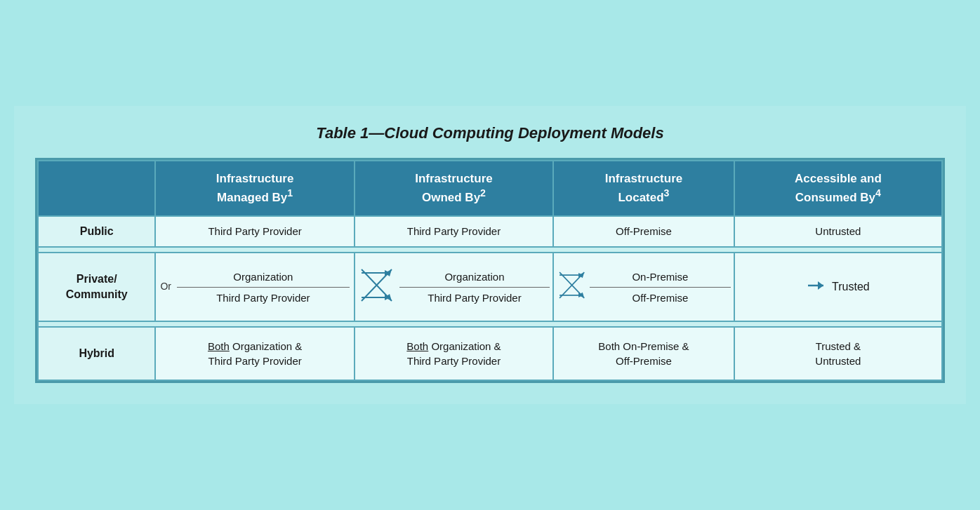  What do you see at coordinates (838, 347) in the screenshot?
I see `hybrid-consumed-line1: Trusted &` at bounding box center [838, 347].